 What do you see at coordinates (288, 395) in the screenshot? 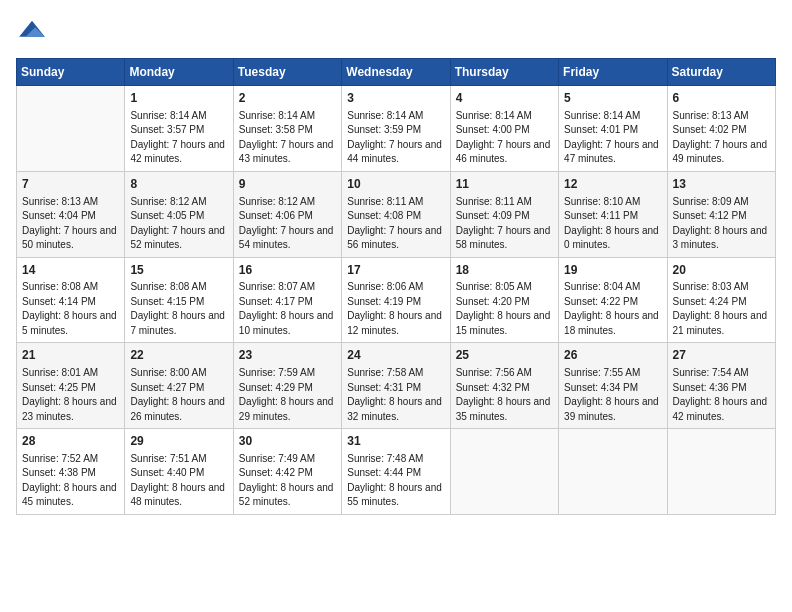
I see `day-info: Sunrise: 7:59 AMSunset: 4:29 PMDaylight:…` at bounding box center [288, 395].